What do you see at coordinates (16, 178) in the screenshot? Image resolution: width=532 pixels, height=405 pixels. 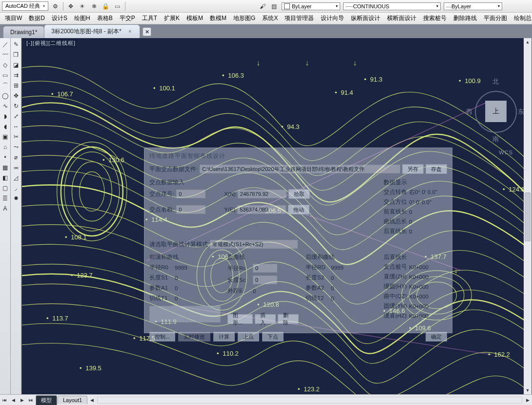 I see `chamfer-icon: ◿` at bounding box center [16, 178].